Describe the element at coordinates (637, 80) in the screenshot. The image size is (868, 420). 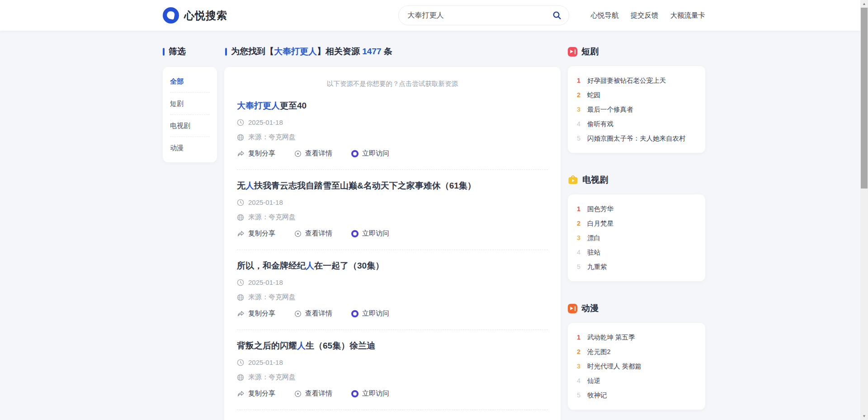
I see `ranking-item: 1 好孕甜妻被钻石老公宠上天` at that location.